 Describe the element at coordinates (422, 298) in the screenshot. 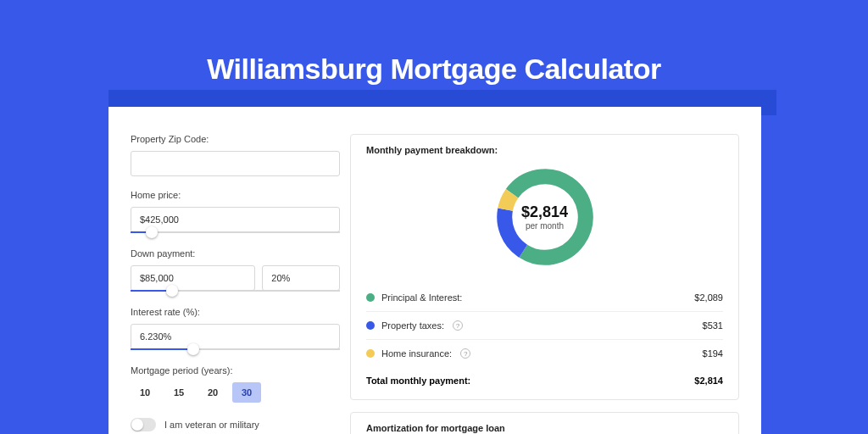

I see `legend-label: Principal & Interest:` at that location.